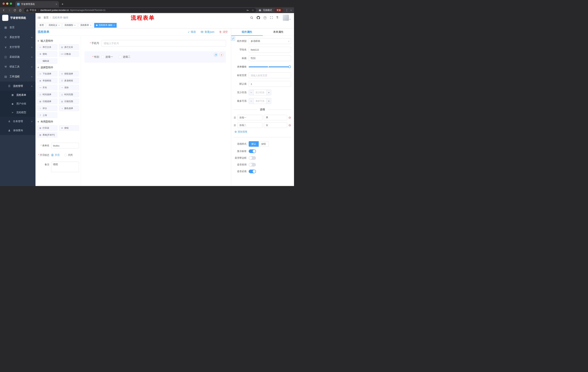 Image resolution: width=588 pixels, height=372 pixels. What do you see at coordinates (47, 128) in the screenshot?
I see `palette-item: ▣行容器` at bounding box center [47, 128].